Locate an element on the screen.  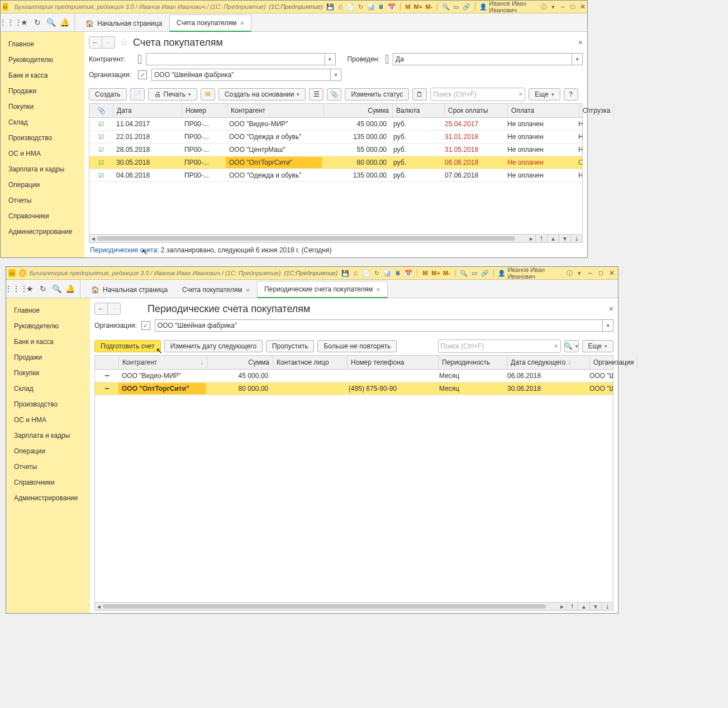
sidebar-item: Продажи is located at coordinates (42, 91).